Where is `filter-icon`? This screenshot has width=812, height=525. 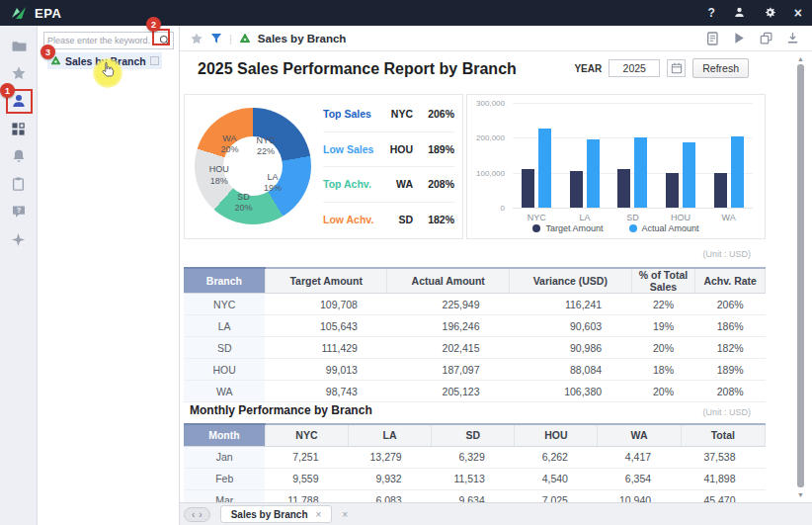
filter-icon is located at coordinates (216, 39).